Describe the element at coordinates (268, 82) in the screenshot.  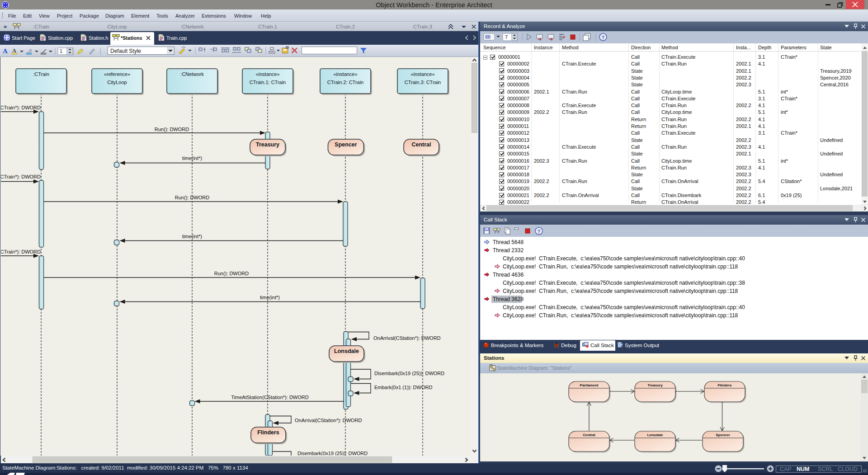
I see `svg-text: CTrain.1: CTrain` at that location.